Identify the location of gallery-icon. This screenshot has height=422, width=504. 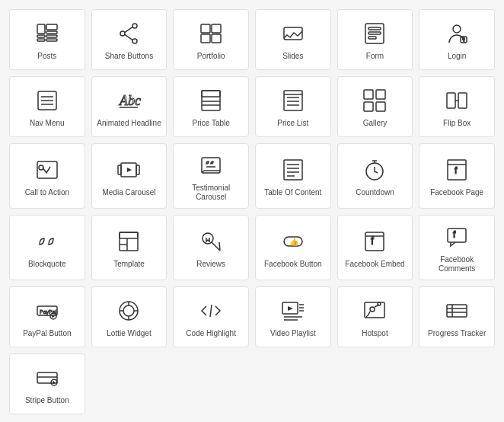
(375, 101).